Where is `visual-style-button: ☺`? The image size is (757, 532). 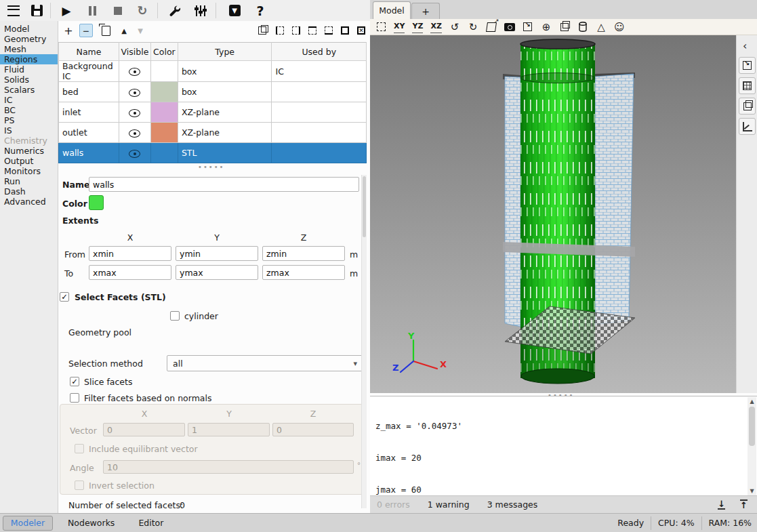 visual-style-button: ☺ is located at coordinates (619, 27).